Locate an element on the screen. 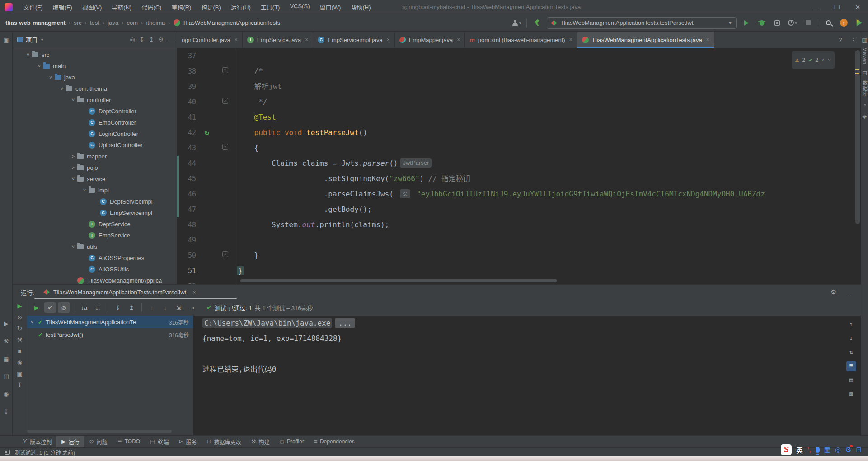 This screenshot has height=461, width=868. tree-item-empserviceimpl: CEmpServiceimpl is located at coordinates (95, 213).